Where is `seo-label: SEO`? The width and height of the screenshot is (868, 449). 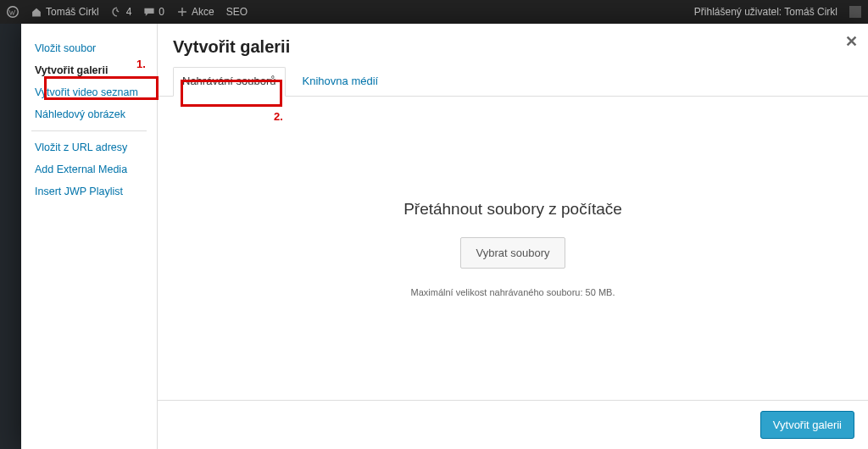
seo-label: SEO is located at coordinates (237, 12).